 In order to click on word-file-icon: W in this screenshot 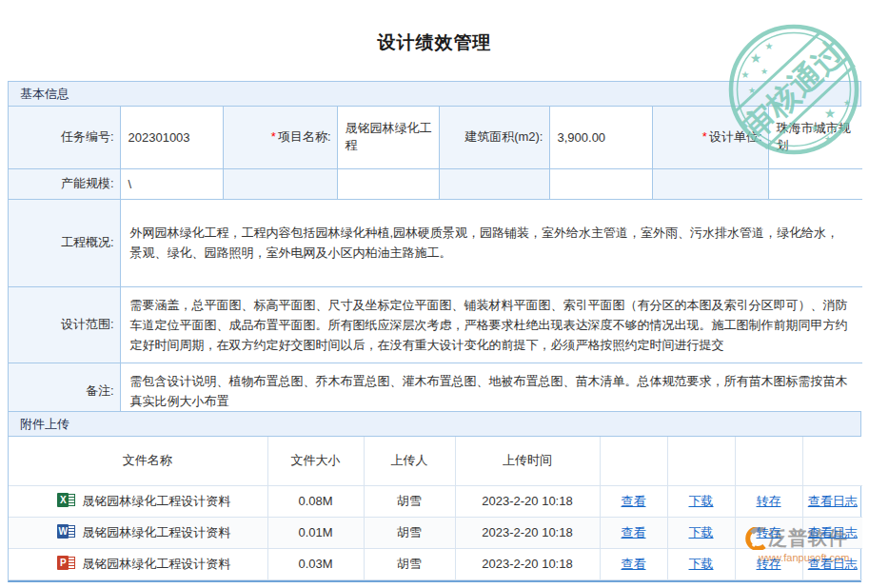, I will do `click(67, 531)`.